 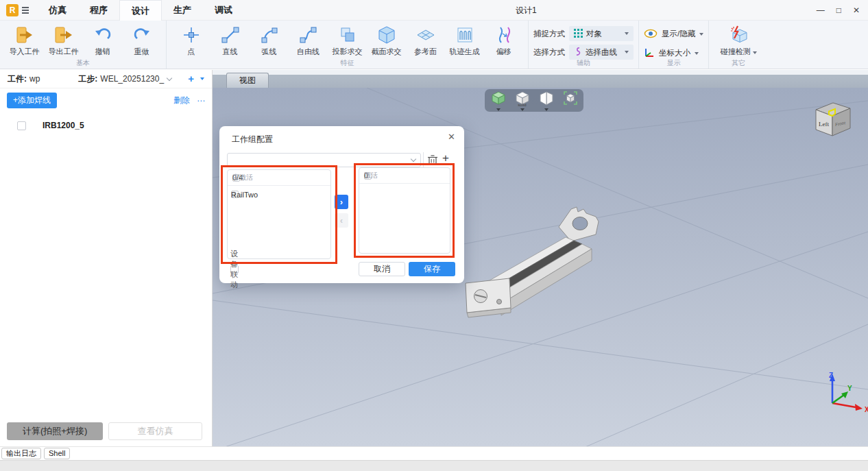 What do you see at coordinates (141, 40) in the screenshot?
I see `redo-button: 重做` at bounding box center [141, 40].